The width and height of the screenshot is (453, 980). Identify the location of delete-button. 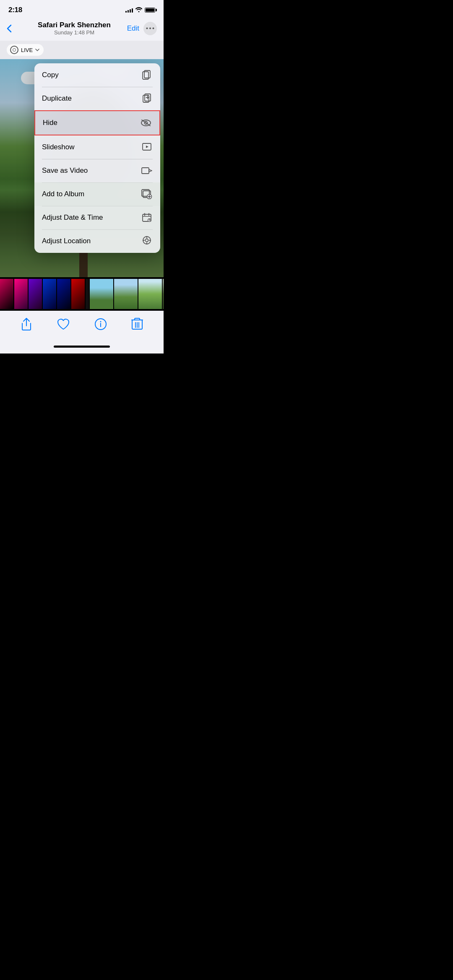
(137, 324).